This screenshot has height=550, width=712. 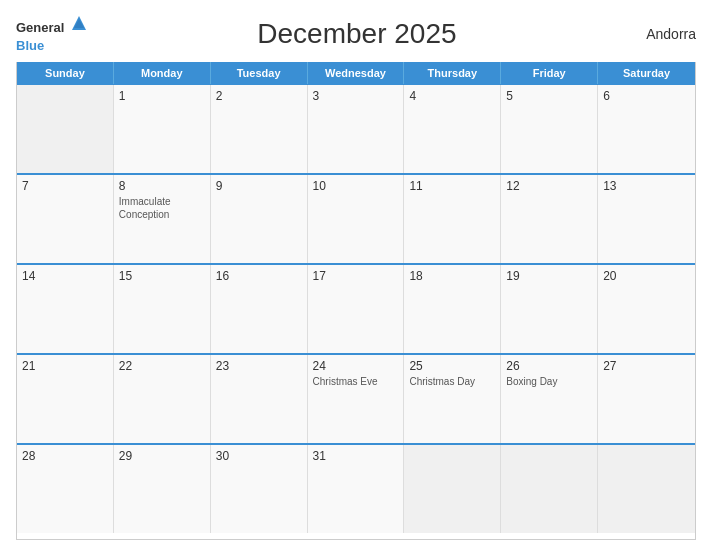 What do you see at coordinates (452, 186) in the screenshot?
I see `day-number: 11` at bounding box center [452, 186].